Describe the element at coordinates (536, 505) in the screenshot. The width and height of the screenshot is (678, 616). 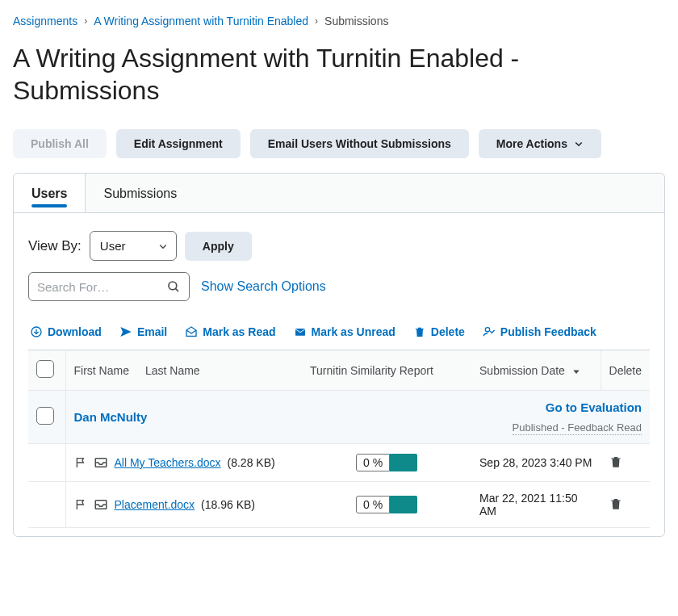
I see `submission-date: Mar 22, 2021 11:50 AM` at that location.